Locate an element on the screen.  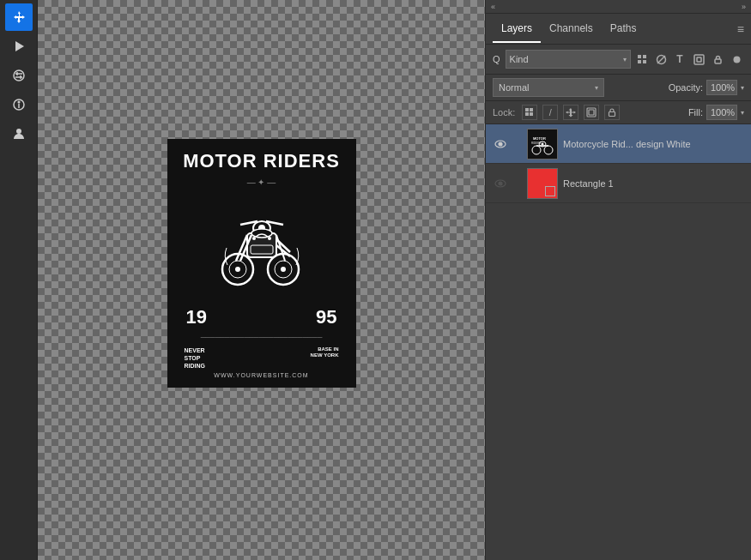
lock-icon-brush: / is located at coordinates (550, 112).